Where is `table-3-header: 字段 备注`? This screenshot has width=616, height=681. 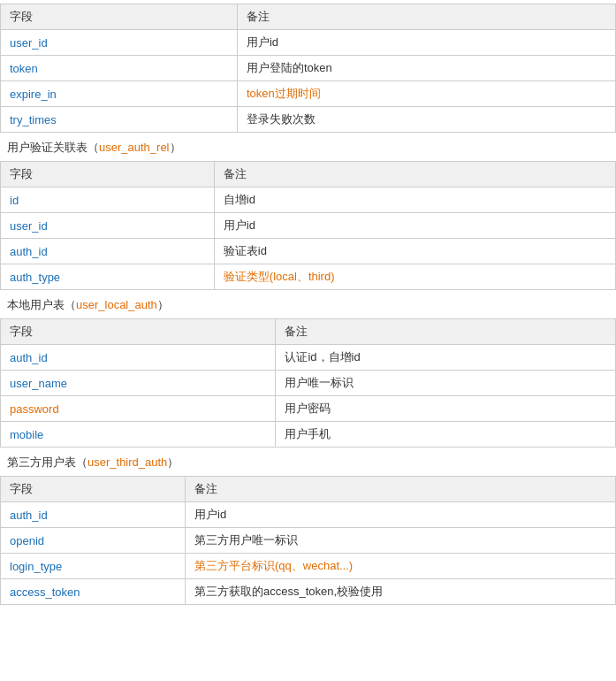
table-3-header: 字段 备注 is located at coordinates (308, 333).